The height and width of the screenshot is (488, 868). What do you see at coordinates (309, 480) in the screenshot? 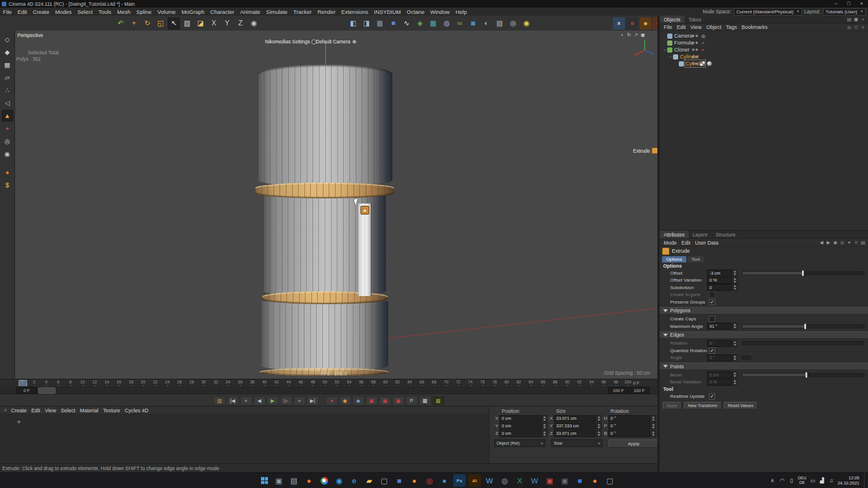
I see `firefox-icon: ●` at bounding box center [309, 480].